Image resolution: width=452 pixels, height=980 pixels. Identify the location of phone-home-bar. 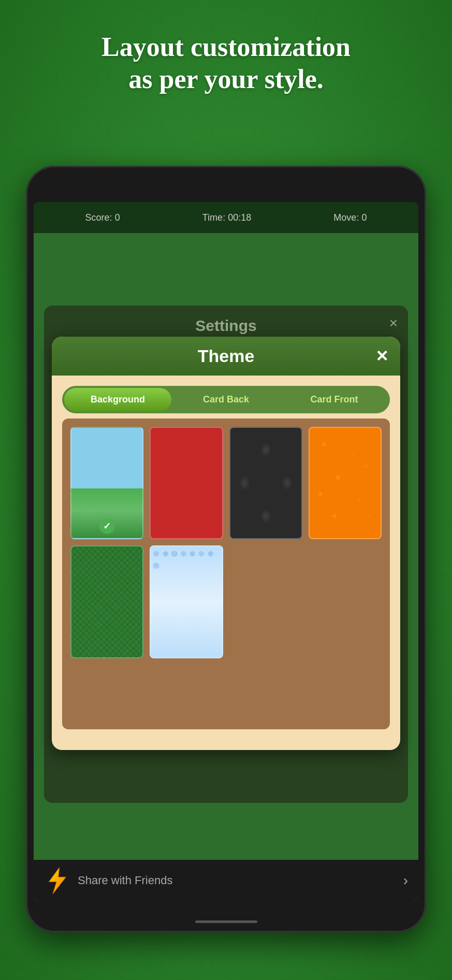
(226, 922).